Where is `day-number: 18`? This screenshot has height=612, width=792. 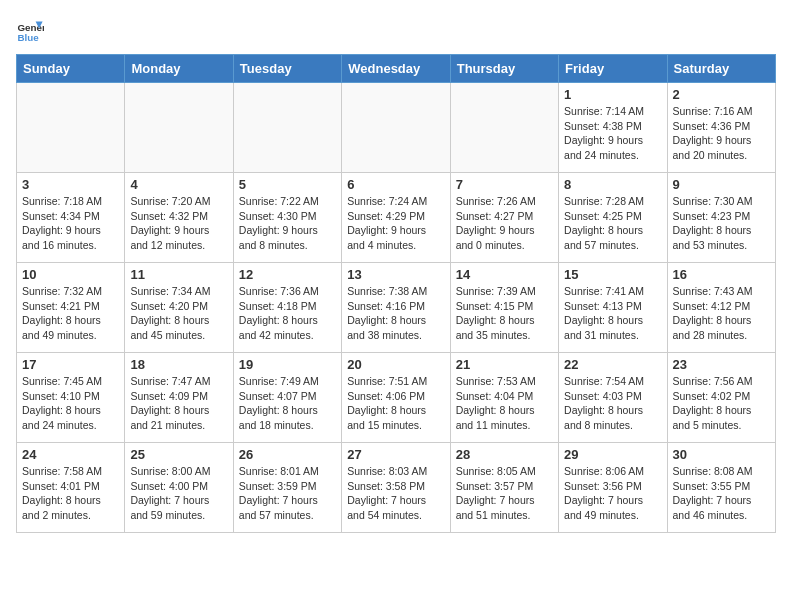 day-number: 18 is located at coordinates (178, 364).